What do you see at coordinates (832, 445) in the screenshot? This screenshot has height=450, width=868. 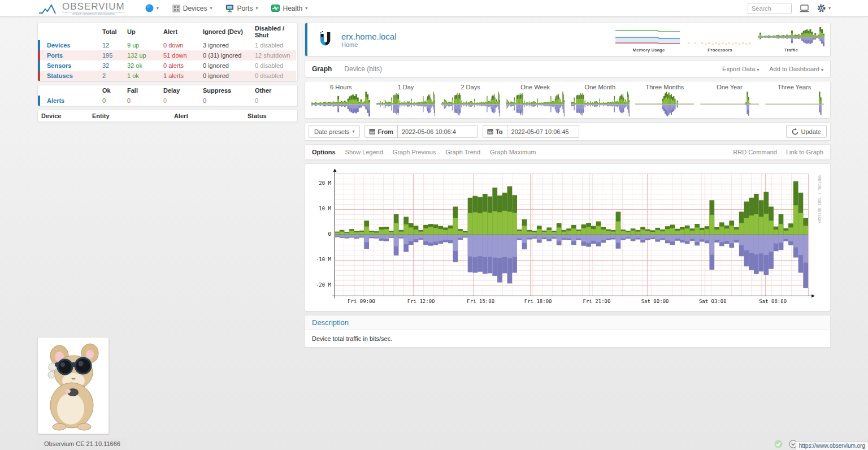 I see `status-bar-url: https://www.observium.org` at bounding box center [832, 445].